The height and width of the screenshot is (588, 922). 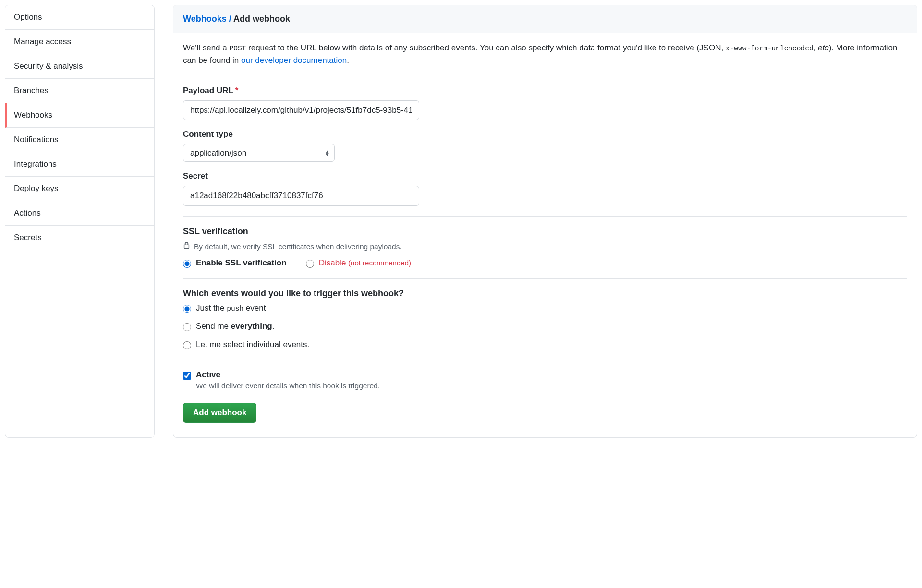 I want to click on payload-url-label: Payload URL*, so click(x=545, y=91).